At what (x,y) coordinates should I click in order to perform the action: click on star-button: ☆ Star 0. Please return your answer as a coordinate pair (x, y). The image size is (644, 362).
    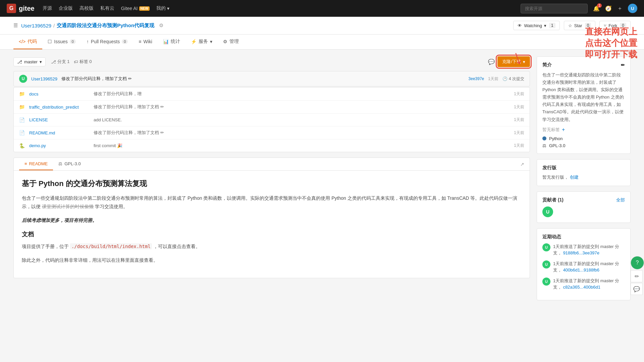
    Looking at the image, I should click on (580, 25).